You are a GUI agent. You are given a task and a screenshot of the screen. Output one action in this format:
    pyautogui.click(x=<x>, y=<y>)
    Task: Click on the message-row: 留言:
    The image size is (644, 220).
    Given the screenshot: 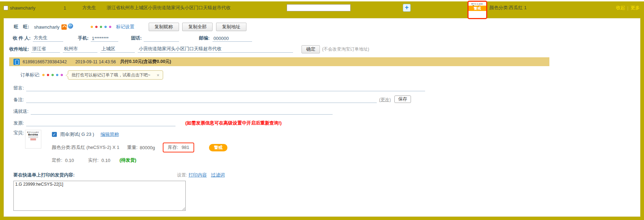 What is the action you would take?
    pyautogui.click(x=327, y=87)
    